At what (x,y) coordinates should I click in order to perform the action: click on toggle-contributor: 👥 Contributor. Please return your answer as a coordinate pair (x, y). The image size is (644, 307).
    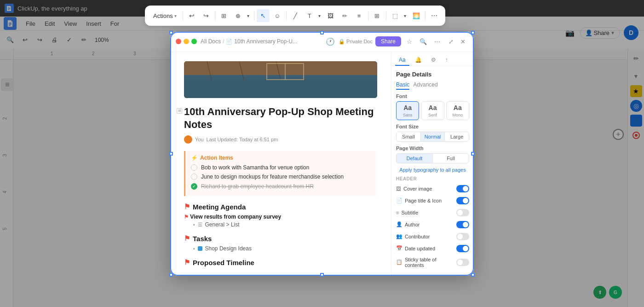
    Looking at the image, I should click on (432, 237).